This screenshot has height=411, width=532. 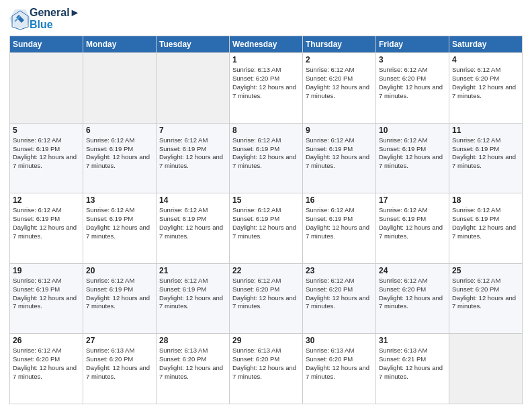 I want to click on day-cell: 16Sunrise: 6:12 AM Sunset: 6:19 PM Dayli…, so click(x=340, y=228).